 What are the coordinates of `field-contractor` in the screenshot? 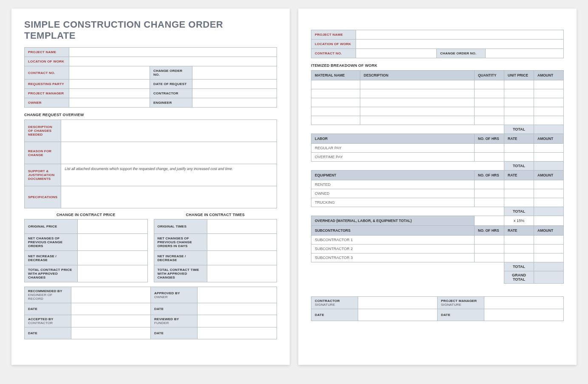 It's located at (235, 94).